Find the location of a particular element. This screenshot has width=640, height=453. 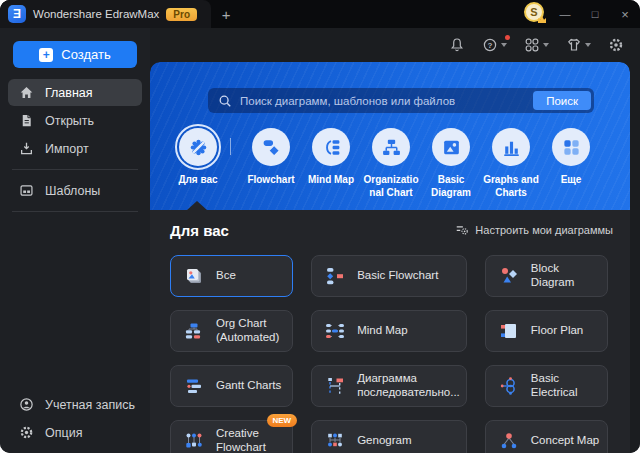

template-card-7: Диаграмма последовательно... is located at coordinates (389, 386).